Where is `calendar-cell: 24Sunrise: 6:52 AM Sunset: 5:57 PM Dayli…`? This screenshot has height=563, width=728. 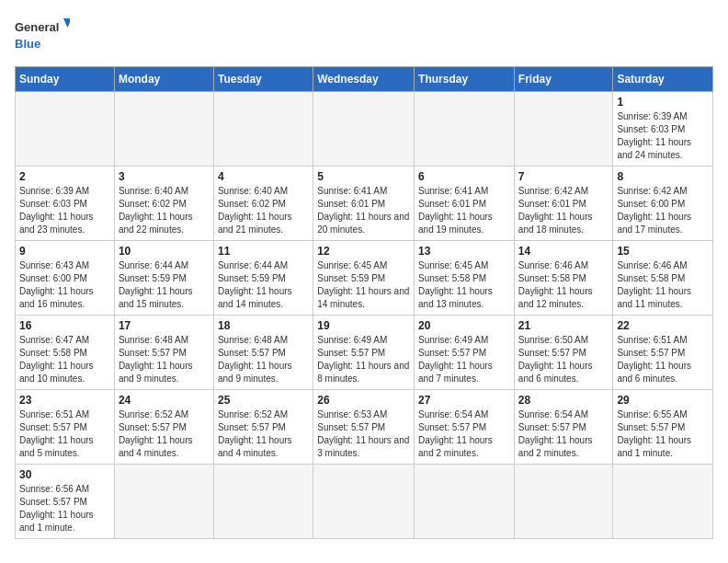
calendar-cell: 24Sunrise: 6:52 AM Sunset: 5:57 PM Dayli… is located at coordinates (164, 427).